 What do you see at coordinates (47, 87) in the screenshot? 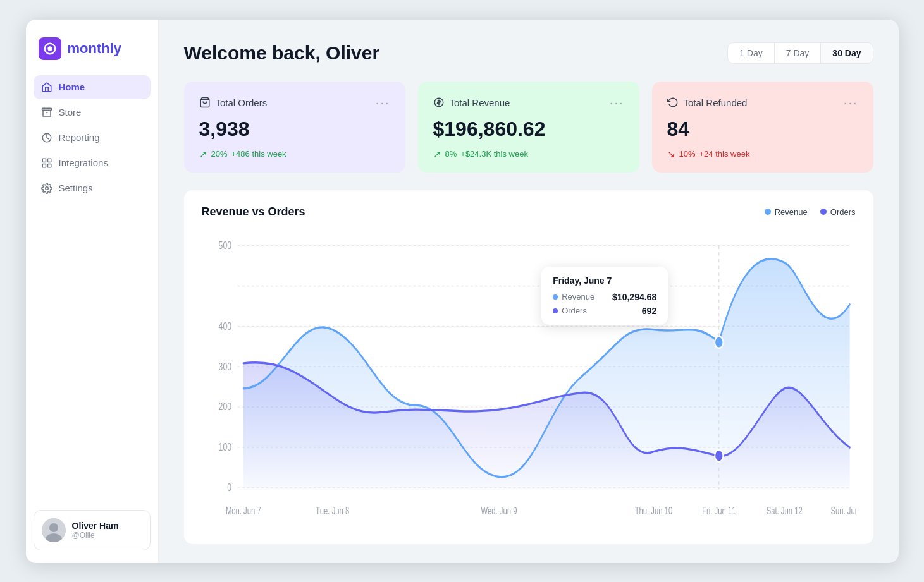
I see `home-icon` at bounding box center [47, 87].